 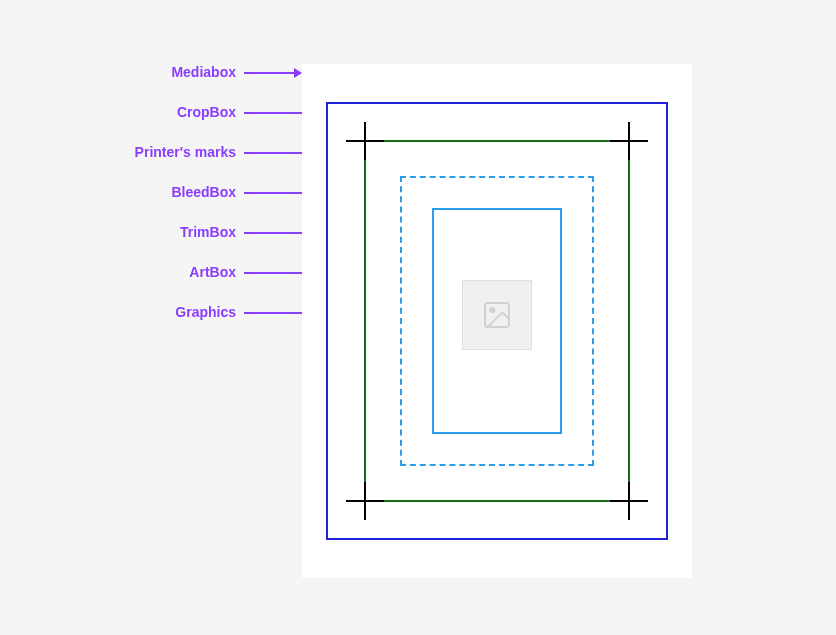 I want to click on registration-mark-br, so click(x=629, y=501).